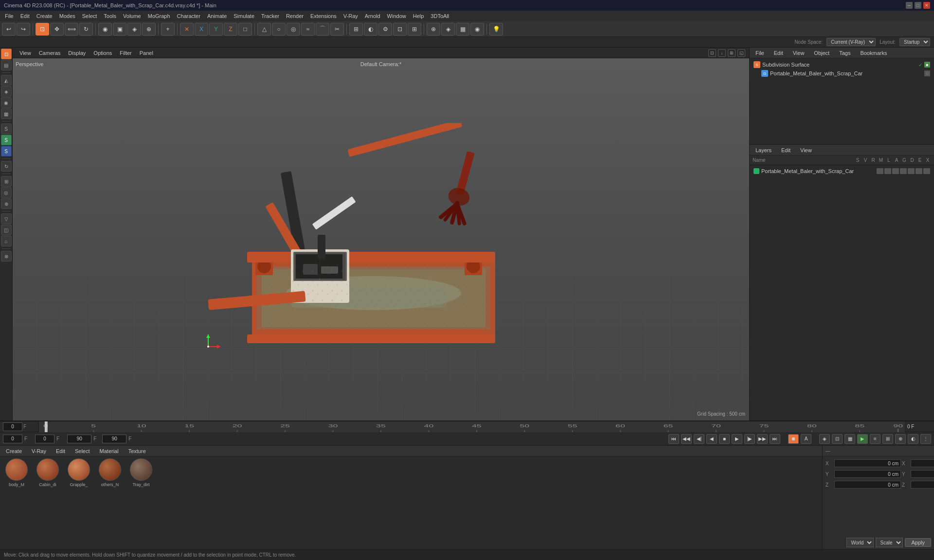 Image resolution: width=934 pixels, height=560 pixels. I want to click on play-button: ▶, so click(737, 439).